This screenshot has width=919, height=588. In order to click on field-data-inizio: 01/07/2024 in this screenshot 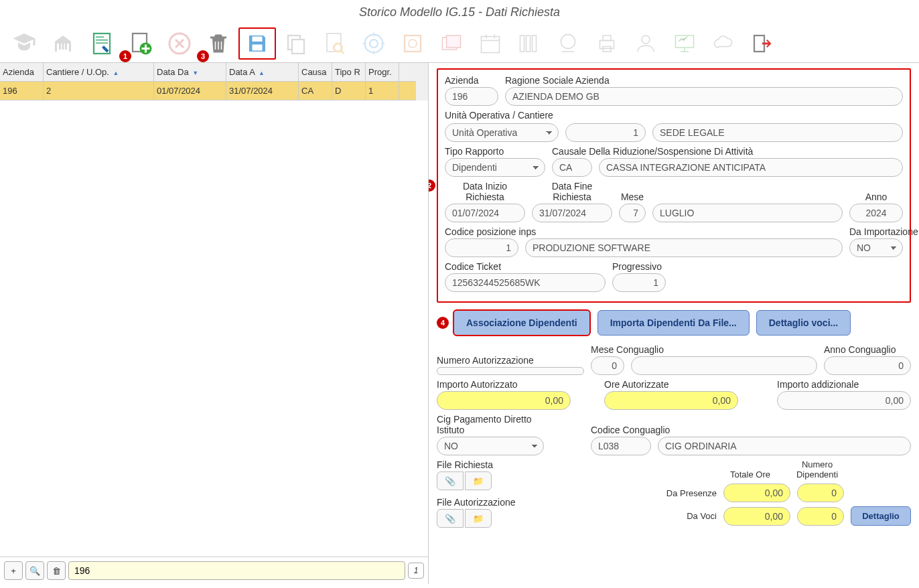, I will do `click(485, 213)`.